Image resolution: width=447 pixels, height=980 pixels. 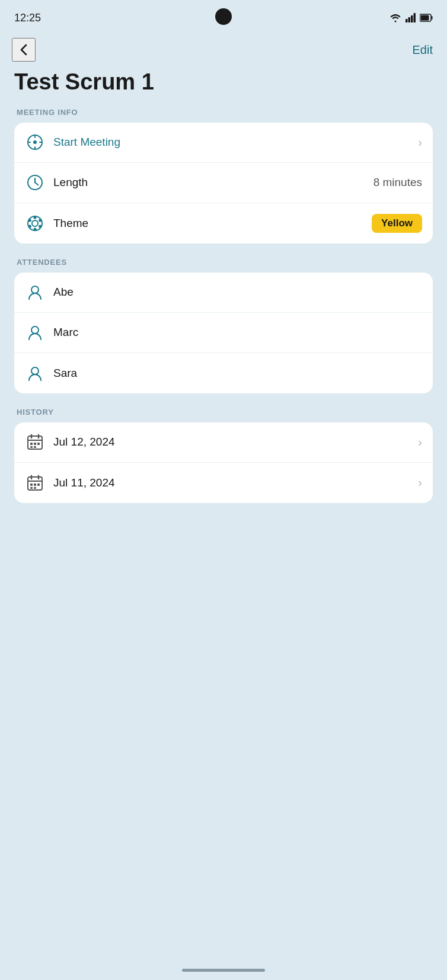 What do you see at coordinates (224, 412) in the screenshot?
I see `history-label: HISTORY` at bounding box center [224, 412].